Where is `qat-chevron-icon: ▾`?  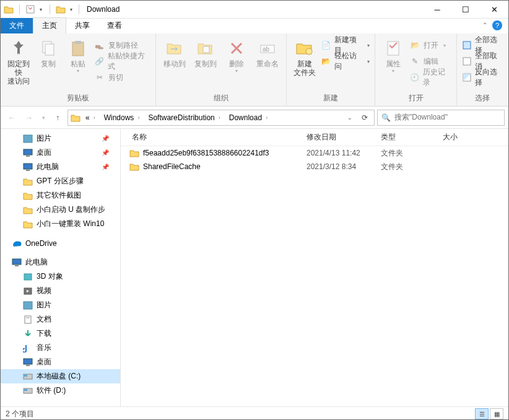
qat-chevron-icon: ▾ is located at coordinates (71, 10).